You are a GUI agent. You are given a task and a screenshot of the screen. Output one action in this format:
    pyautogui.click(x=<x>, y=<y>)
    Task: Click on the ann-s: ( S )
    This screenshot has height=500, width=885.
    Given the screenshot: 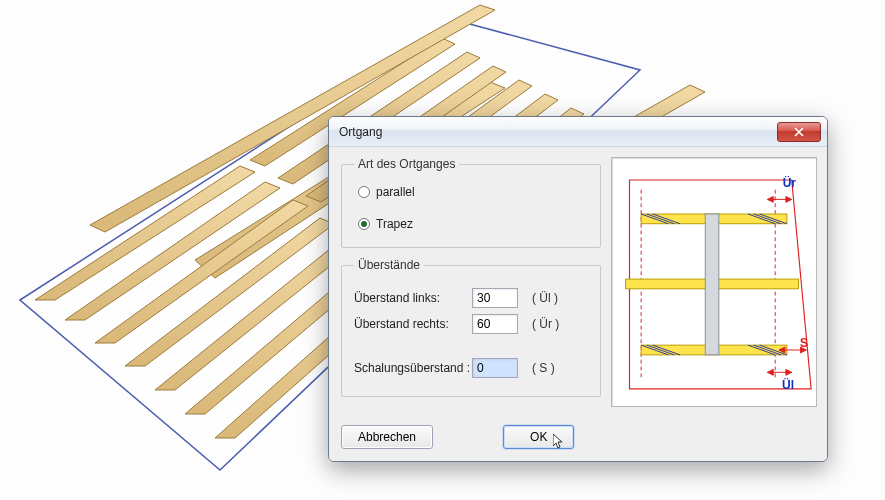 What is the action you would take?
    pyautogui.click(x=544, y=368)
    